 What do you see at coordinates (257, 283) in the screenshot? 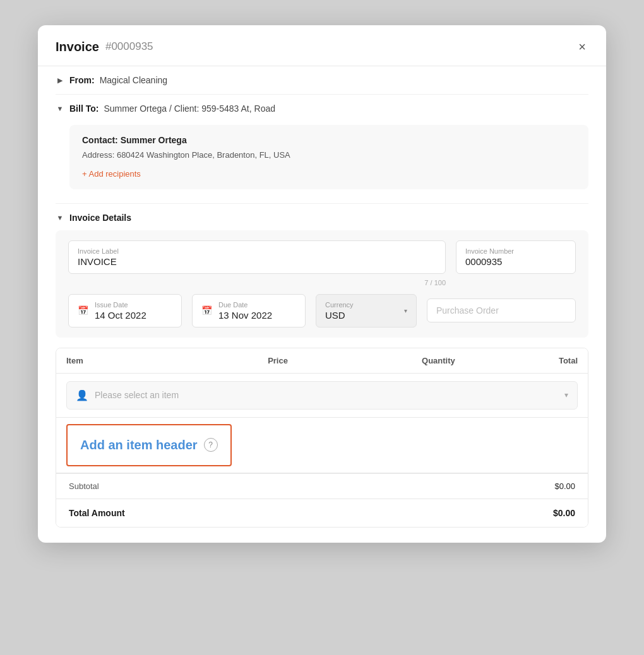
I see `char-count: 7 / 100` at bounding box center [257, 283].